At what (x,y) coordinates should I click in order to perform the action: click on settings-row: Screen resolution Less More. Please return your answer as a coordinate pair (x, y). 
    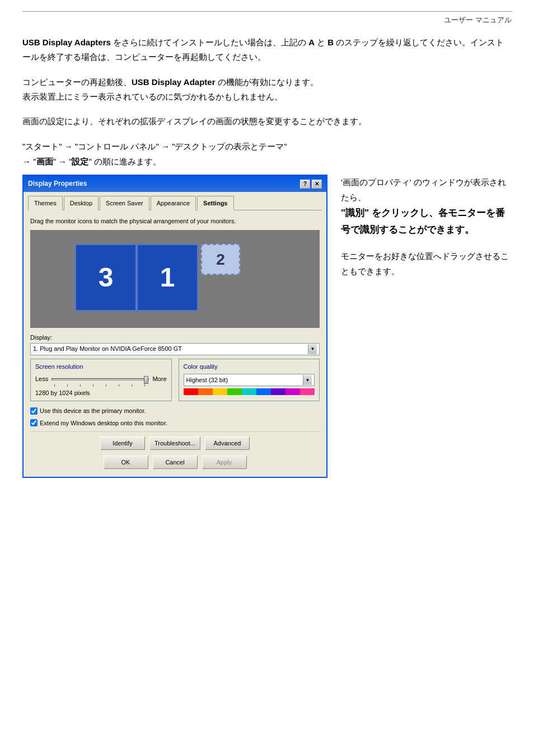
    Looking at the image, I should click on (175, 380).